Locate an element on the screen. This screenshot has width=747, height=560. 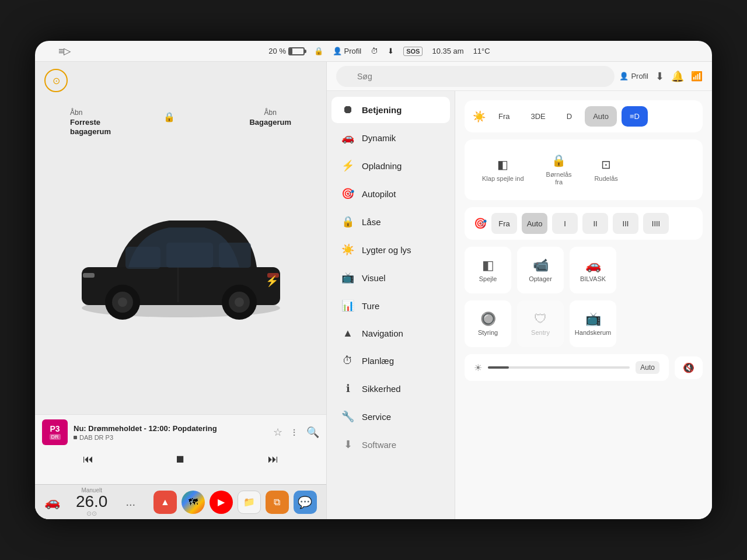
sun-icon: ☀️ is located at coordinates (479, 117).